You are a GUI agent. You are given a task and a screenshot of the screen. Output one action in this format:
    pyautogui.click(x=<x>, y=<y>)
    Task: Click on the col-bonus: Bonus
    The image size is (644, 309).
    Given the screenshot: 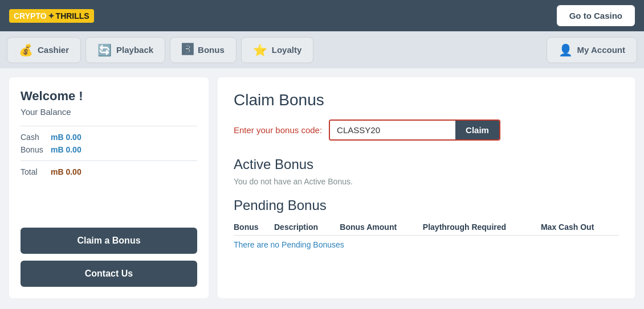 What is the action you would take?
    pyautogui.click(x=254, y=228)
    